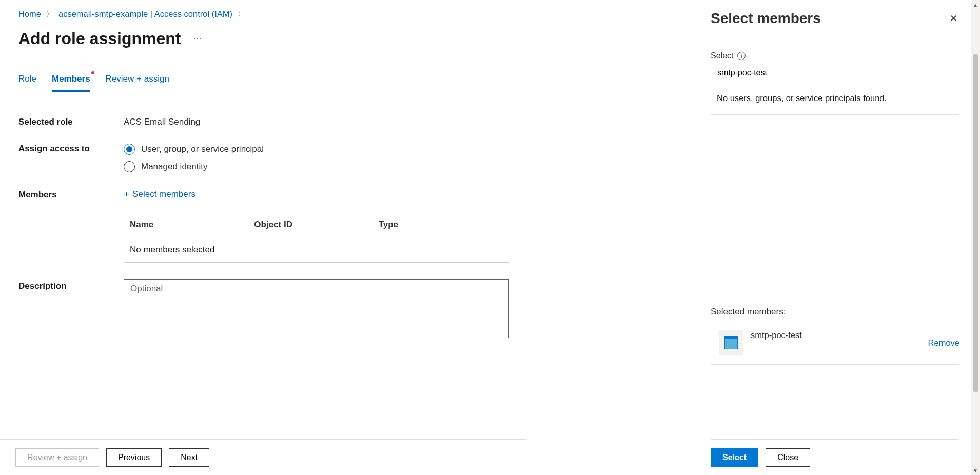  Describe the element at coordinates (731, 343) in the screenshot. I see `app-registration-icon` at that location.